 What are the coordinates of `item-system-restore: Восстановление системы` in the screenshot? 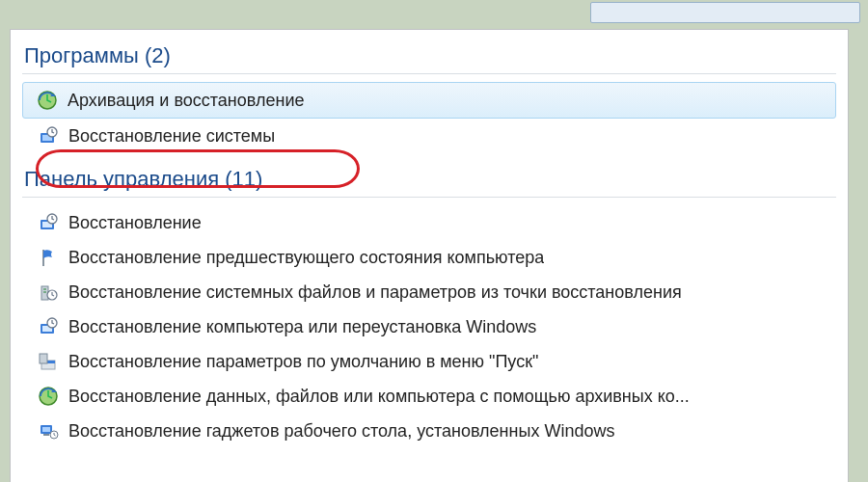 It's located at (429, 136).